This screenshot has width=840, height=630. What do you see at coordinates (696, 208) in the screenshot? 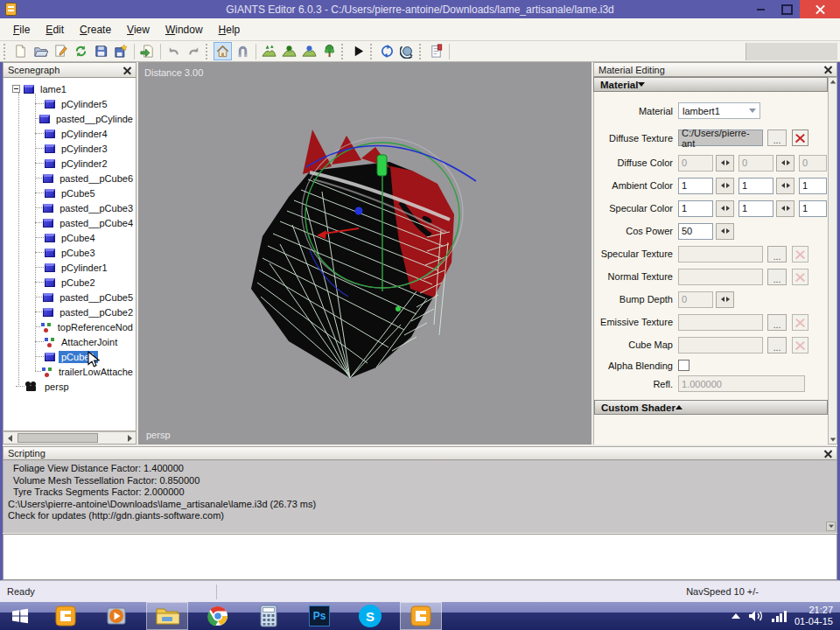
I see `specular-color-r-field: 1` at bounding box center [696, 208].